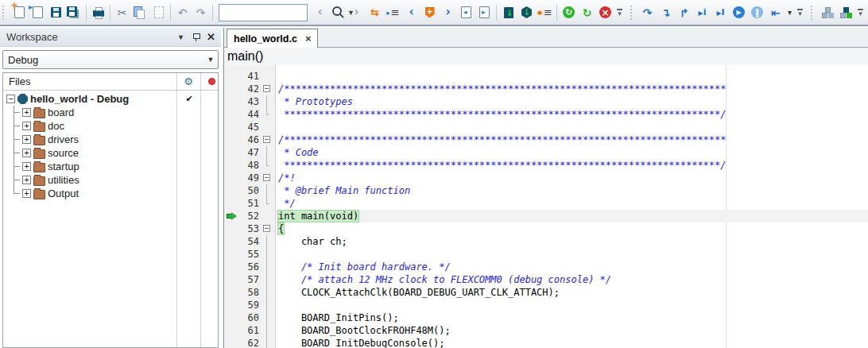  What do you see at coordinates (110, 99) in the screenshot?
I see `tree-item-hello-world-debug: −hello_world - Debug✔` at bounding box center [110, 99].